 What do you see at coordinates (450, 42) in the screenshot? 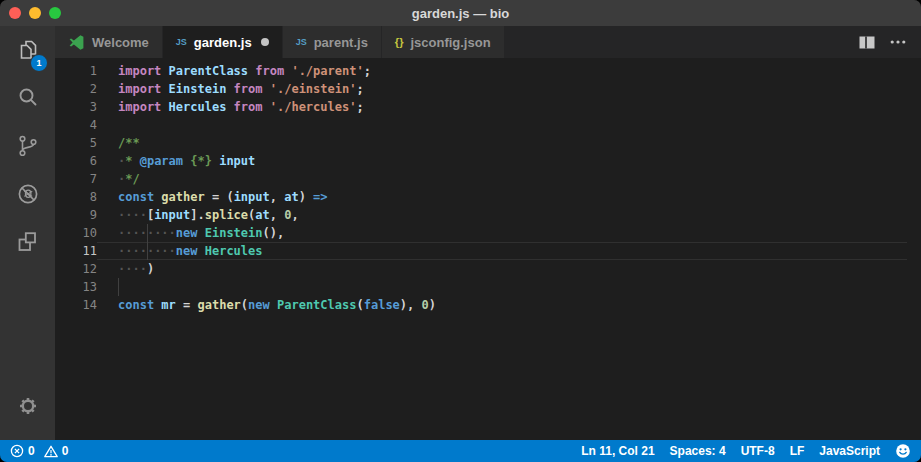
I see `tab-label: jsconfig.json` at bounding box center [450, 42].